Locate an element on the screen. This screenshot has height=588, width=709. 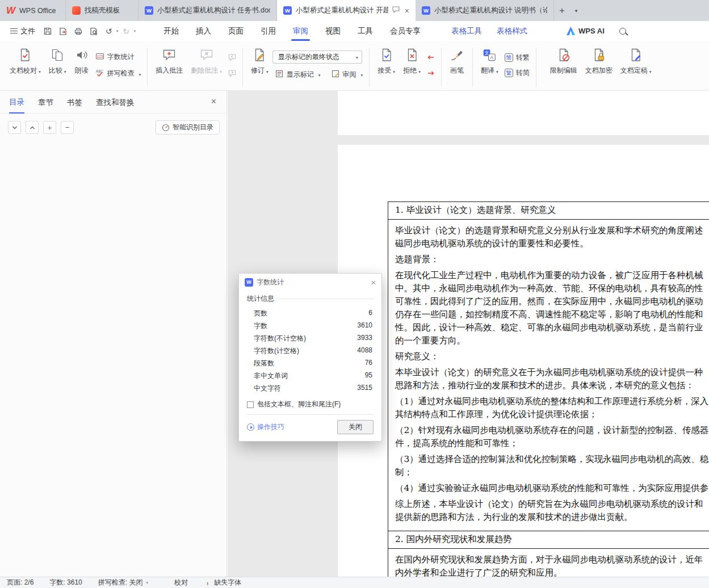
paragraph: 综上所述，本毕业设计（论文）的研究旨在为永磁同步电动机驱动系统的设计和 提供新的… is located at coordinates (552, 511).